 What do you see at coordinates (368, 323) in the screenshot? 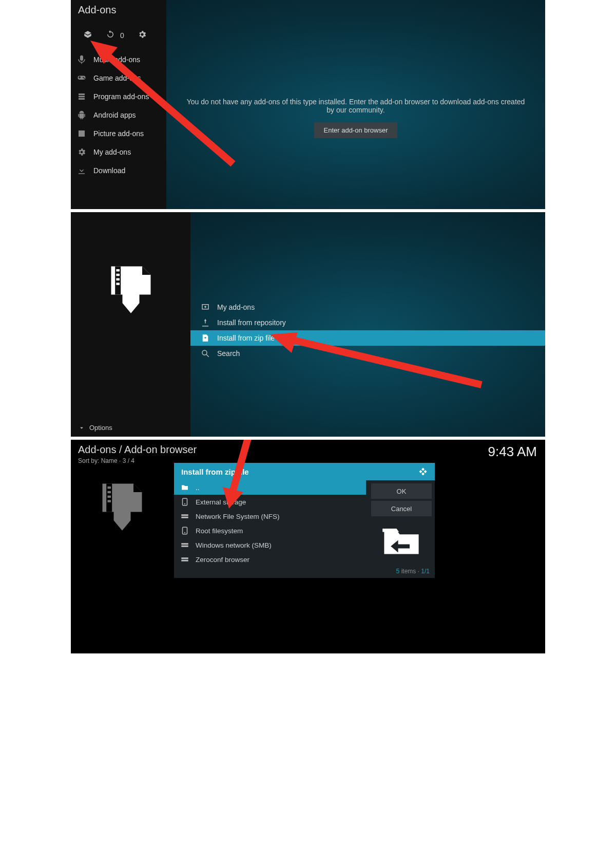
I see `menu-install-repo: Install from repository` at bounding box center [368, 323].